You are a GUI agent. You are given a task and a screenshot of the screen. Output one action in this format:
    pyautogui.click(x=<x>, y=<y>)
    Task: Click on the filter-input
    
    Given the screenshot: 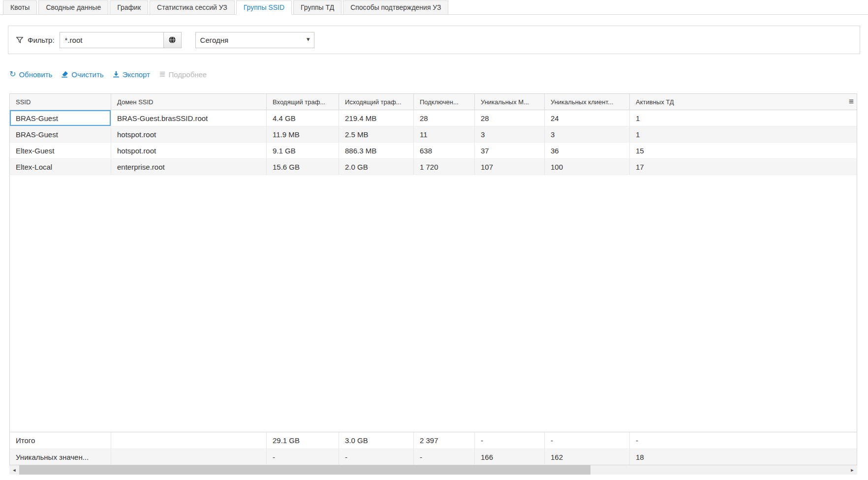 What is the action you would take?
    pyautogui.click(x=112, y=40)
    